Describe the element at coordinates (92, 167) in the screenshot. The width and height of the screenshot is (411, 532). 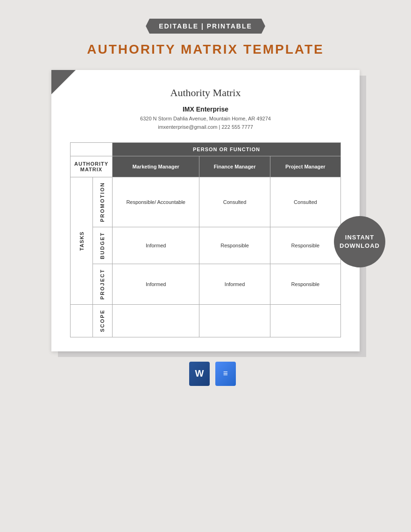
I see `authority-matrix-label: AUTHORITY MATRIX` at that location.